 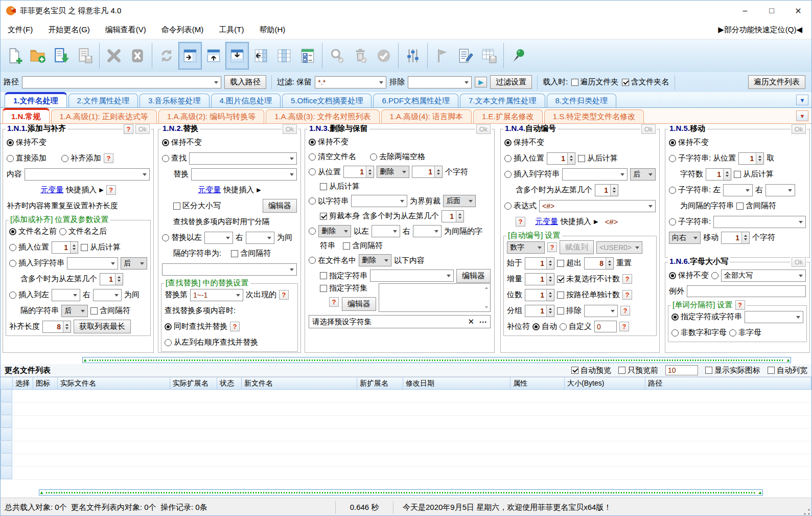 What do you see at coordinates (29, 295) in the screenshot?
I see `radio-insert-between: 插入到左` at bounding box center [29, 295].